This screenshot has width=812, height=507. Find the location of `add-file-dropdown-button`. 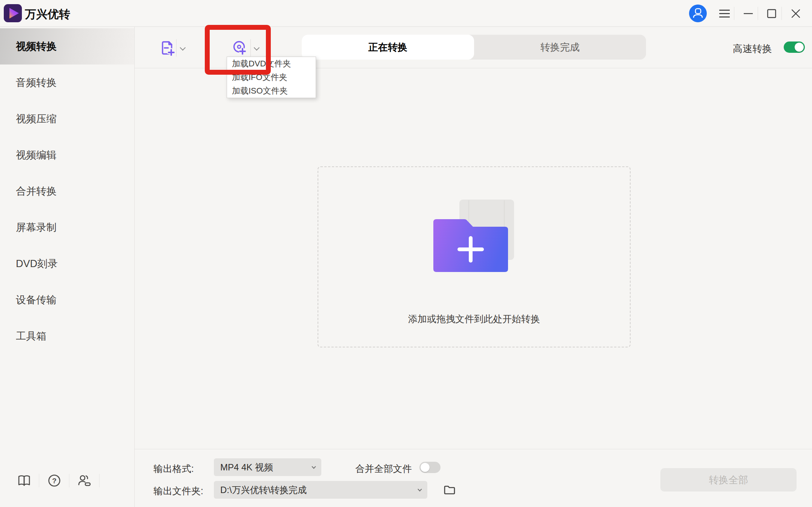

add-file-dropdown-button is located at coordinates (183, 48).